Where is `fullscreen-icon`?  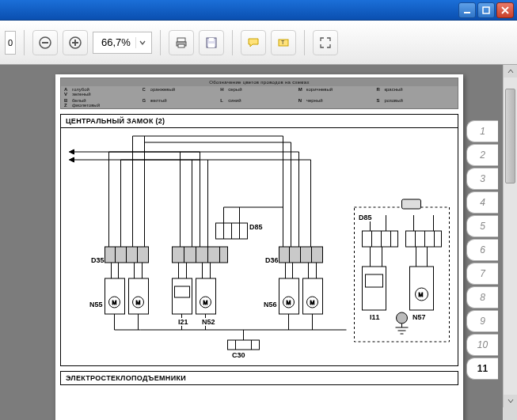 fullscreen-icon is located at coordinates (325, 43).